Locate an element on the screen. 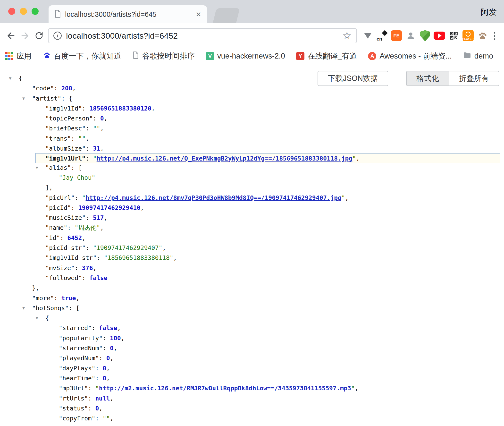  youdao-favicon-icon: Y is located at coordinates (300, 56).